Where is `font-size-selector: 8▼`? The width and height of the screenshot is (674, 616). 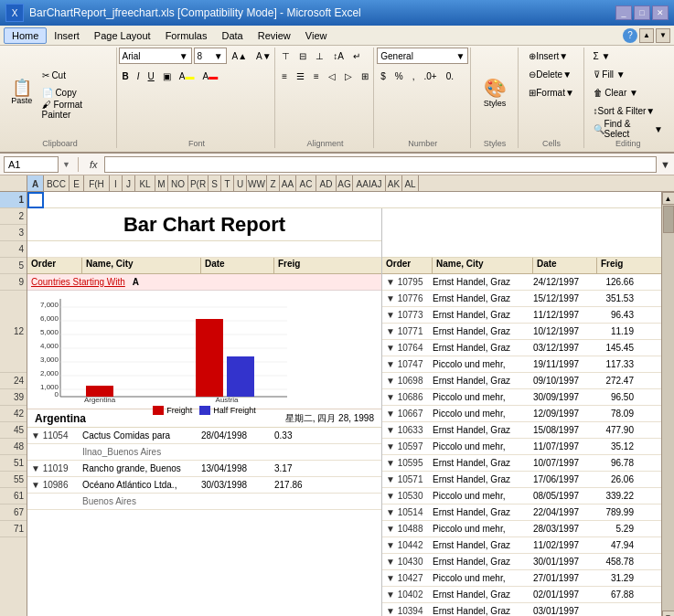
font-size-selector: 8▼ is located at coordinates (210, 56).